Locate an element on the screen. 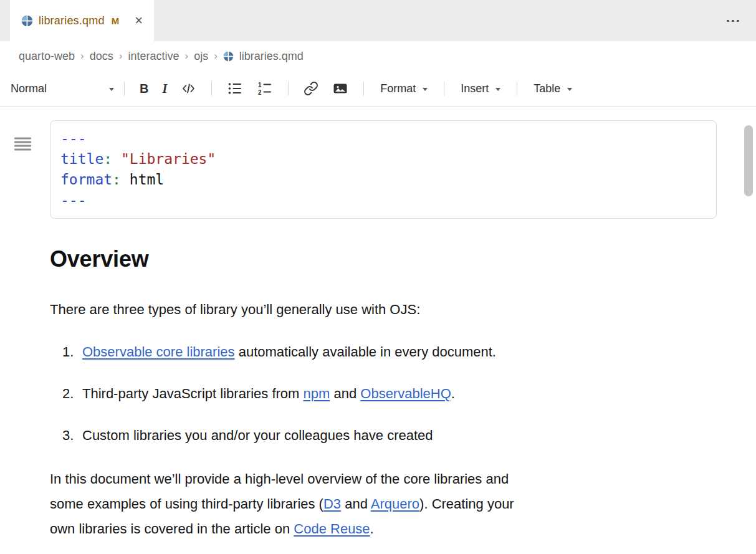  list-item-text: Third-party JavaScript libraries from np… is located at coordinates (269, 394).